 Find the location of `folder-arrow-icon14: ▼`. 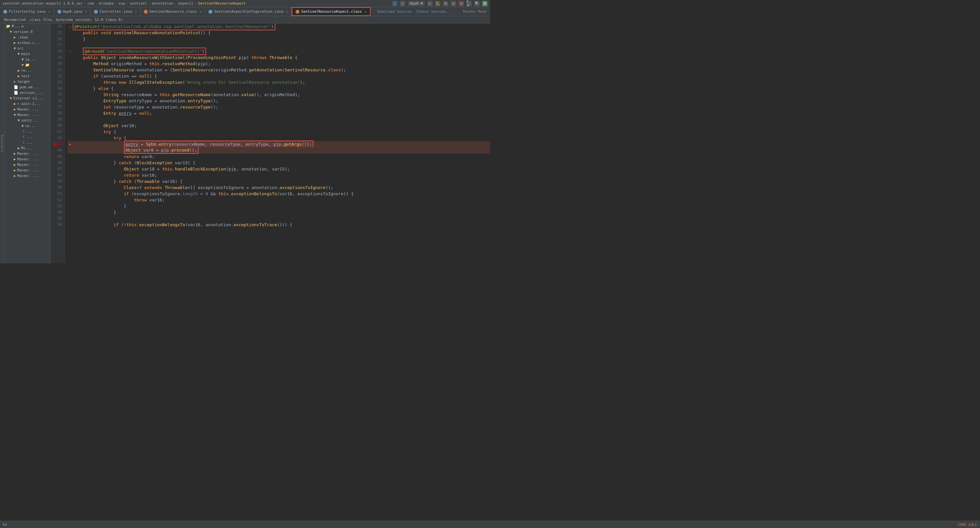

folder-arrow-icon14: ▼ is located at coordinates (15, 115).